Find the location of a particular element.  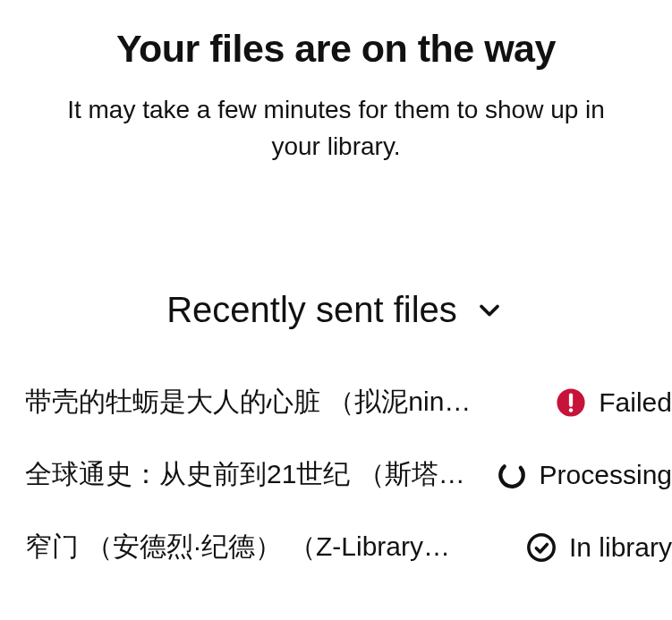

section-title: Recently sent files is located at coordinates (311, 310).